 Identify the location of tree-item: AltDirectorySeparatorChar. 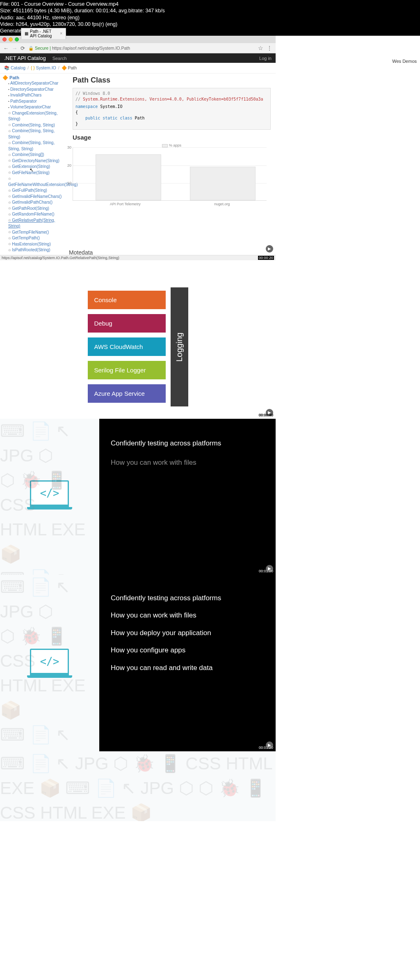
(37, 84).